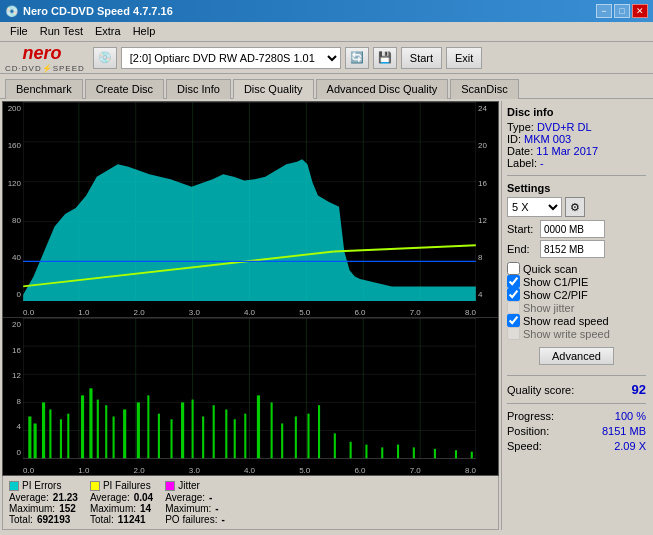 The height and width of the screenshot is (535, 653). I want to click on position-row: Position: 8151 MB, so click(576, 431).